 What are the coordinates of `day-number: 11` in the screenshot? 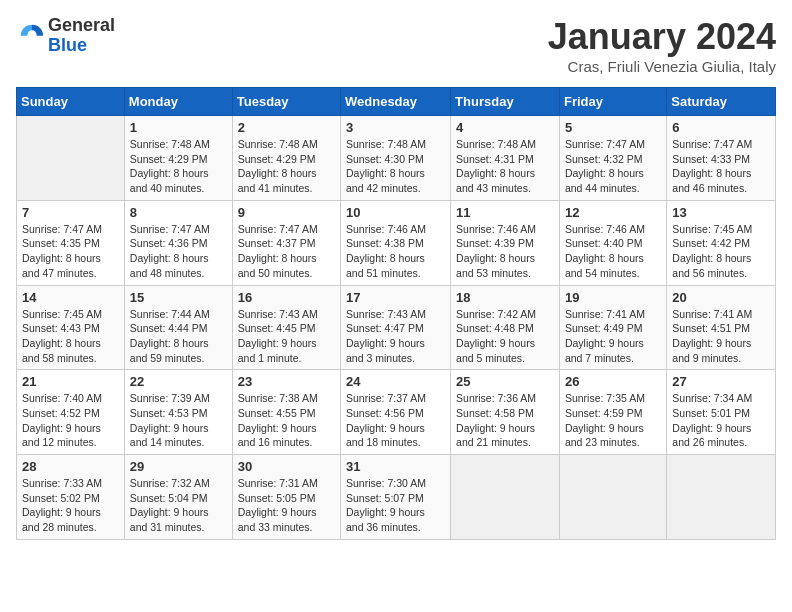 It's located at (505, 212).